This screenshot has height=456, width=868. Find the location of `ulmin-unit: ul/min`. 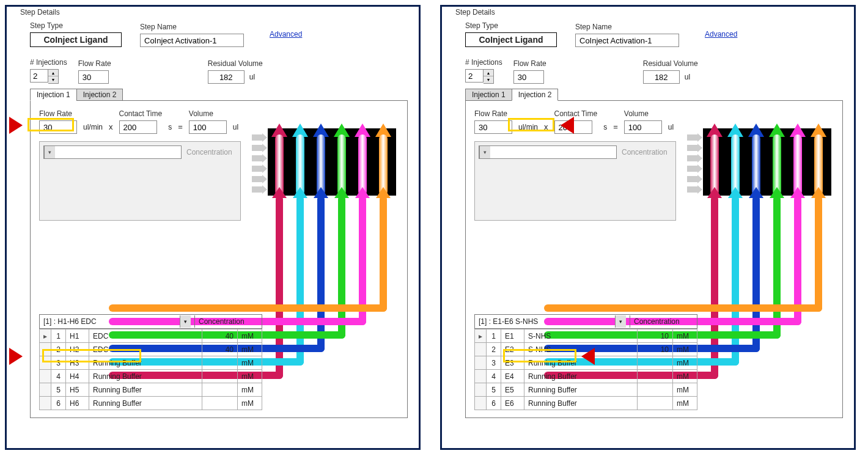

ulmin-unit: ul/min is located at coordinates (528, 128).